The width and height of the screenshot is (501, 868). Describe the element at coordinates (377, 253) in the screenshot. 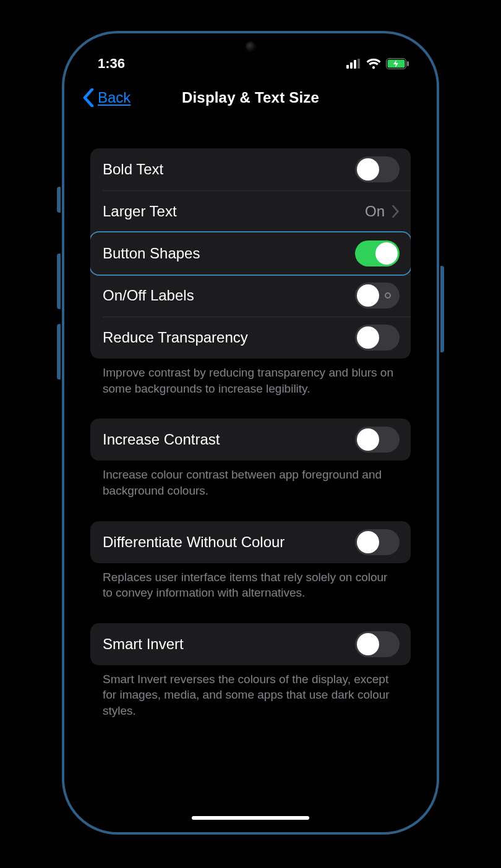

I see `toggle-buttonShapes` at that location.